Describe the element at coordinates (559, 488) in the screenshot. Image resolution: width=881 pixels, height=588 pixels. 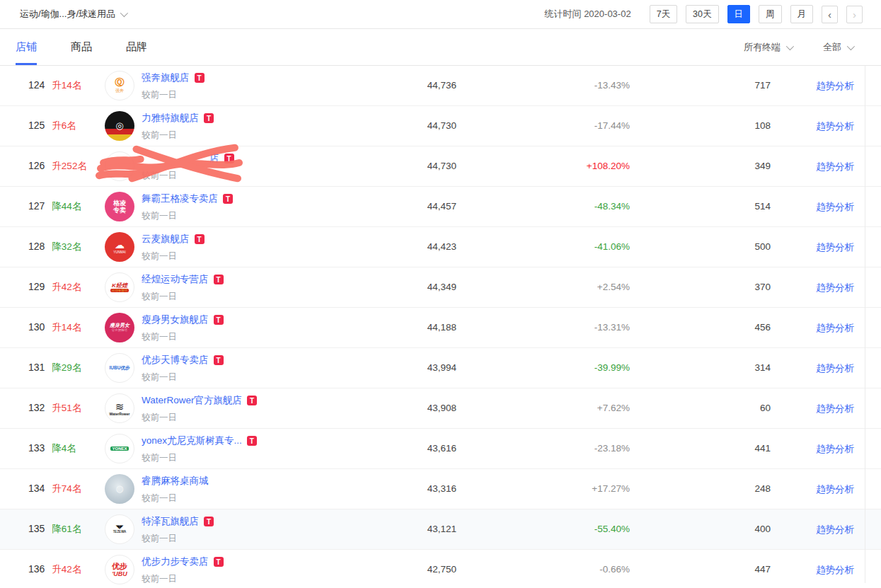
I see `change-percent: +17.27%` at that location.